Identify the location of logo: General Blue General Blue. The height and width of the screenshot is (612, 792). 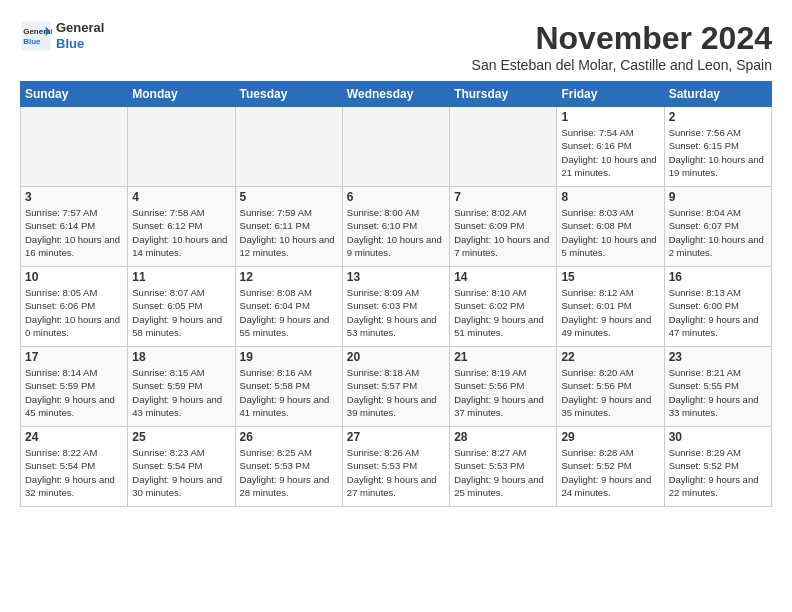
(62, 36).